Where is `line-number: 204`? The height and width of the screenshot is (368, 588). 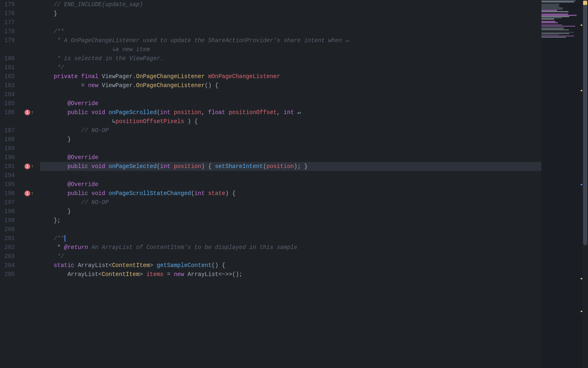 line-number: 204 is located at coordinates (10, 265).